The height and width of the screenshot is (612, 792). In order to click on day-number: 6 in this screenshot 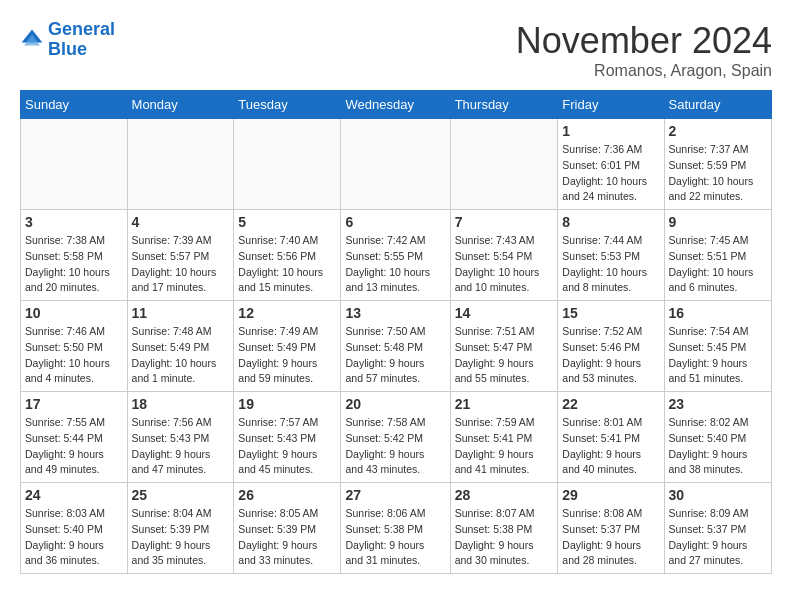, I will do `click(395, 222)`.